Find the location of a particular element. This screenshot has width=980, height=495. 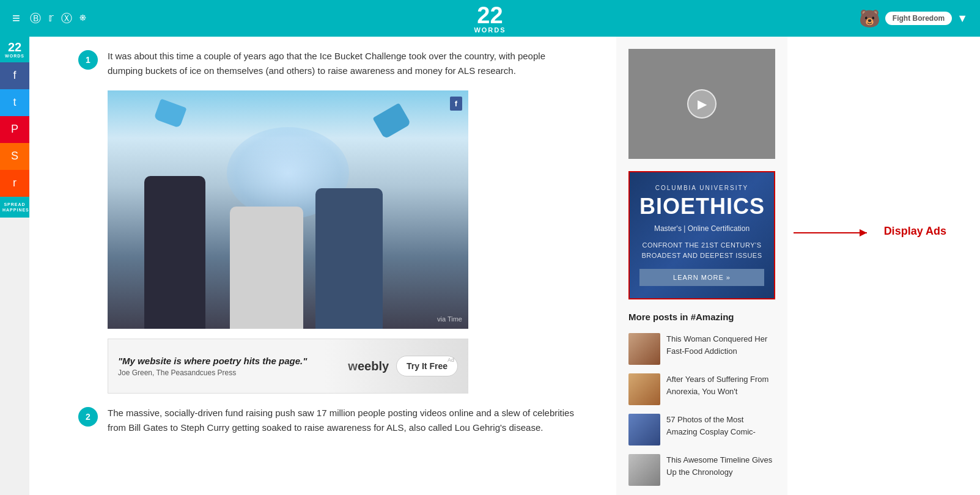

bear-icon: 🐻 is located at coordinates (869, 18).